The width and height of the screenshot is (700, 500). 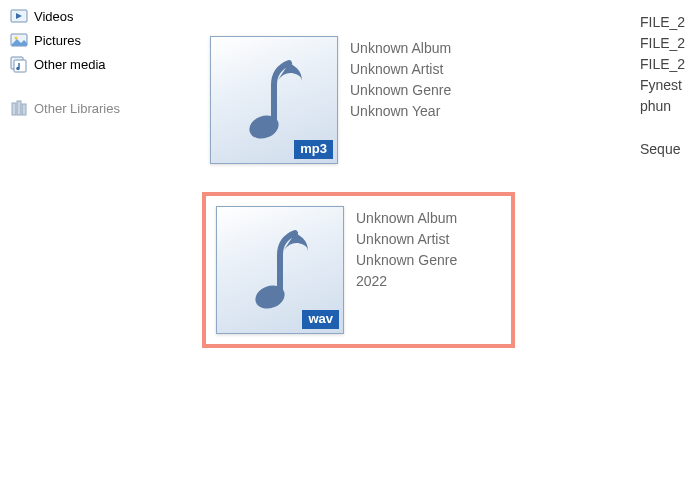 What do you see at coordinates (99, 40) in the screenshot?
I see `sidebar-item-pictures: Pictures` at bounding box center [99, 40].